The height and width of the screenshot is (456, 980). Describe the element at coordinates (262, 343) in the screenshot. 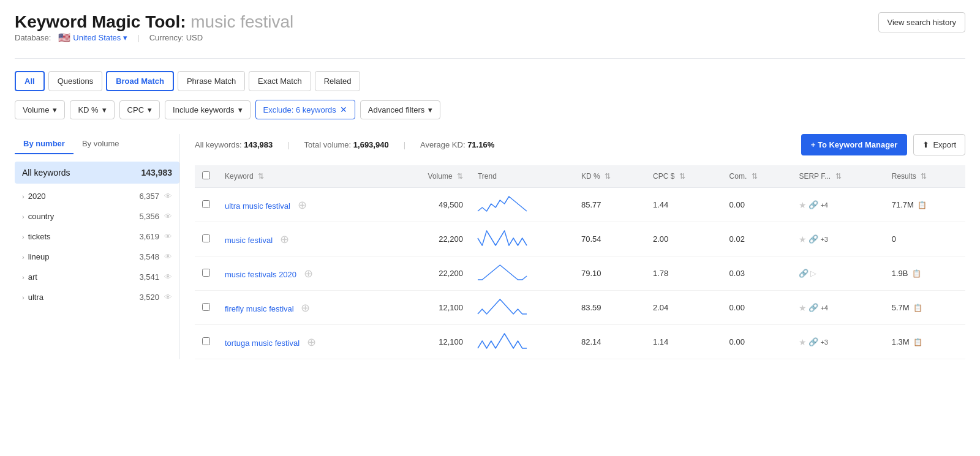

I see `keyword-link: tortuga music festival` at that location.